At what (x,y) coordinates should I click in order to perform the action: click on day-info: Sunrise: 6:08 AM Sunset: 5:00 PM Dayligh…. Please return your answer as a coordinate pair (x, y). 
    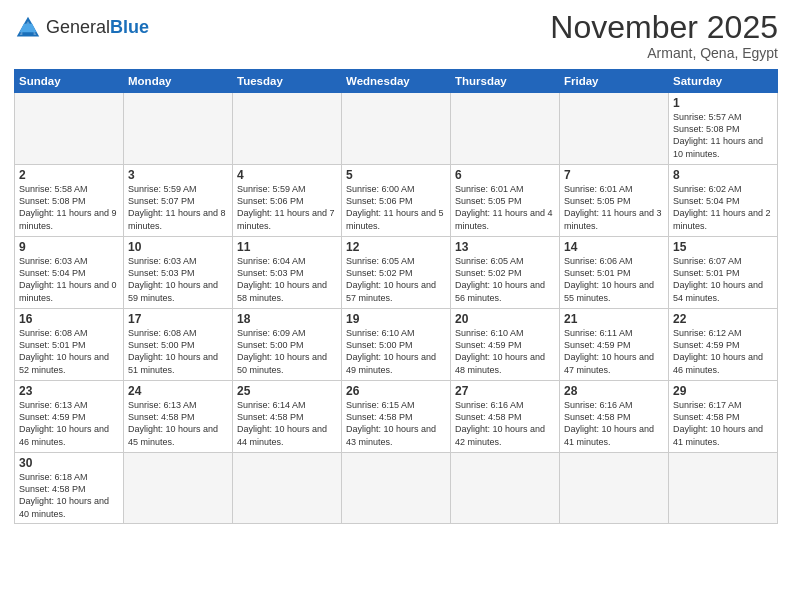
    Looking at the image, I should click on (178, 352).